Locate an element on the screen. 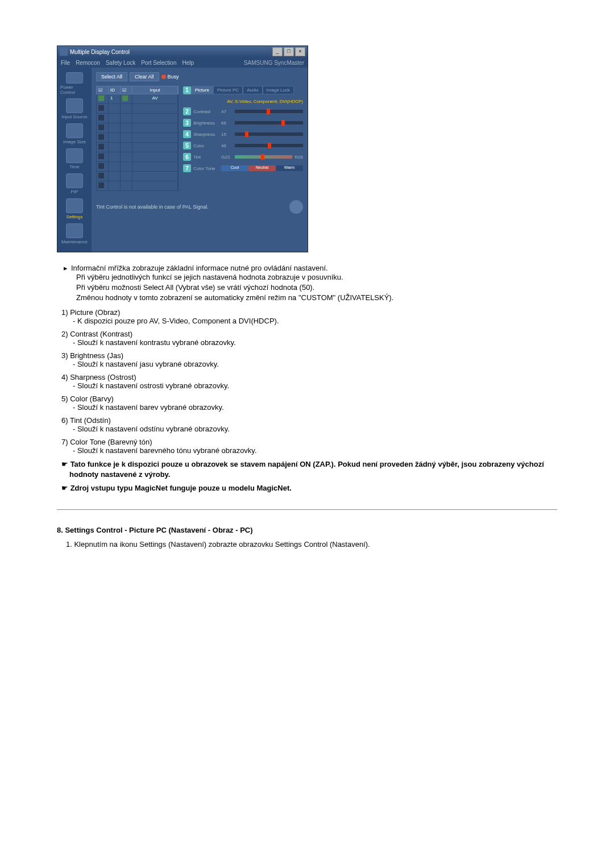 This screenshot has height=868, width=614. contrast-label: Contrast is located at coordinates (206, 111).